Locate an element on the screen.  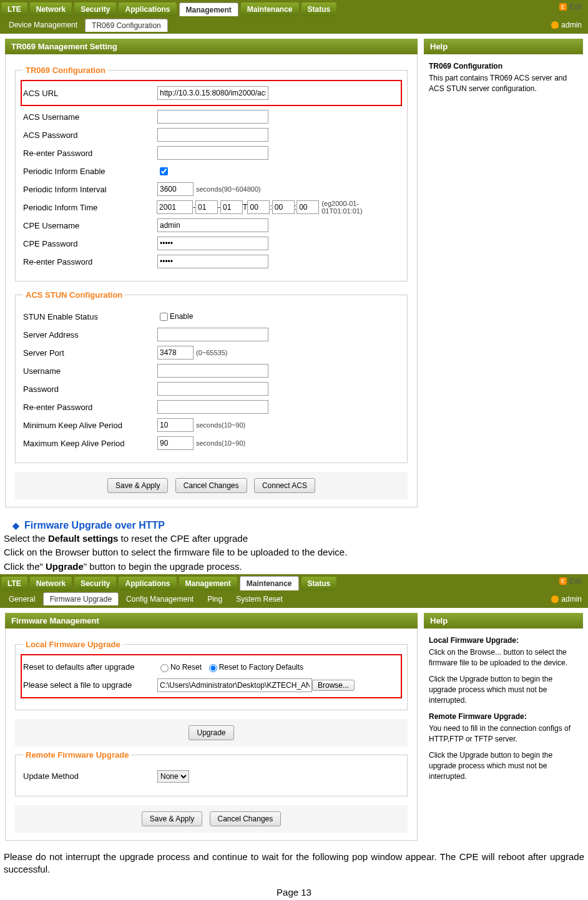
tab-maintenance: Maintenance is located at coordinates (270, 9).